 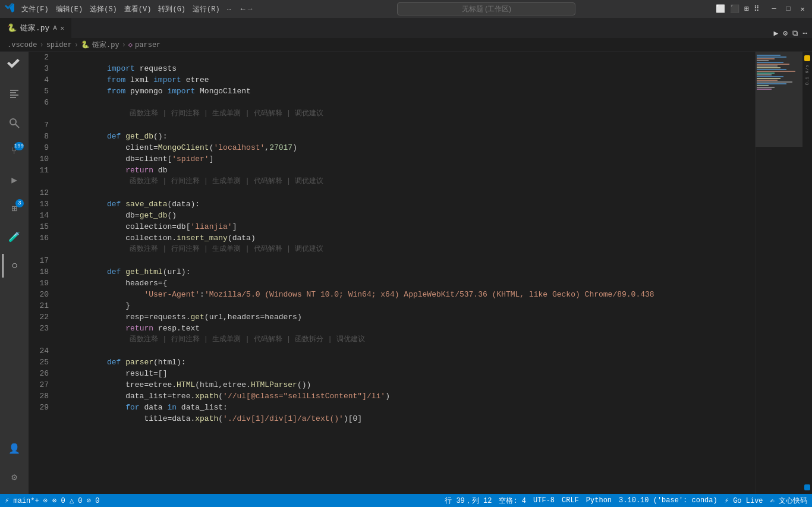 What do you see at coordinates (14, 266) in the screenshot?
I see `activity-icon-remote: ○` at bounding box center [14, 266].